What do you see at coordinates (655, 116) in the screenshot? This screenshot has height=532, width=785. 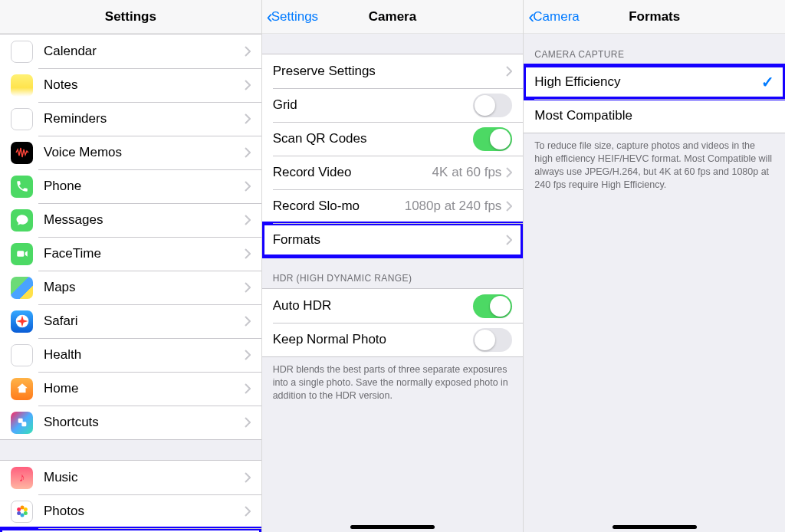 I see `row-most-compatible: Most Compatible` at bounding box center [655, 116].